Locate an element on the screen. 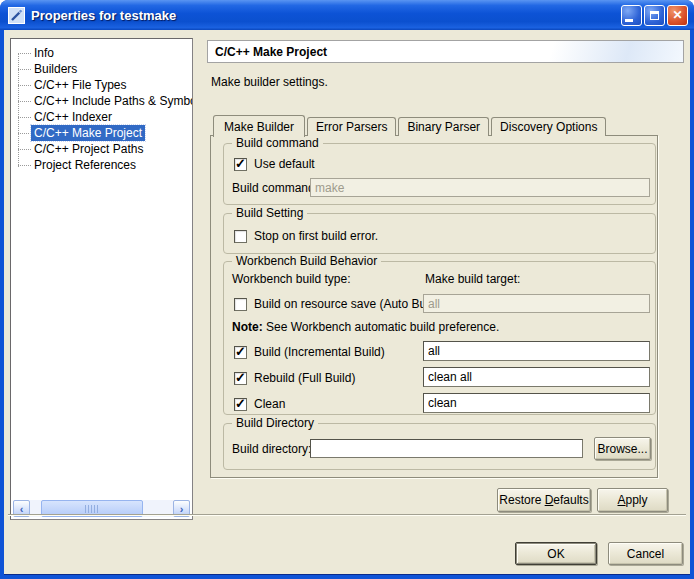 The image size is (694, 579). auto-build-row: Build on resource save (Auto Build) is located at coordinates (338, 304).